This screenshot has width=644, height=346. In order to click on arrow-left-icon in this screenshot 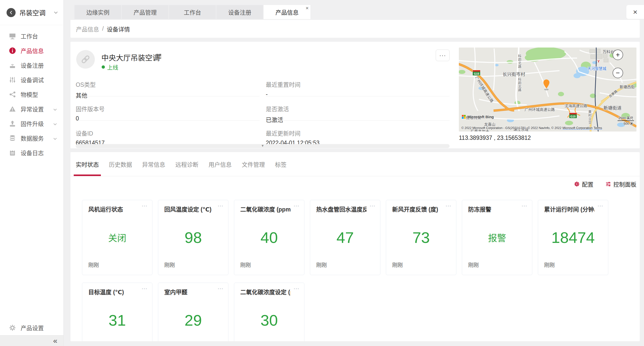, I will do `click(11, 13)`.